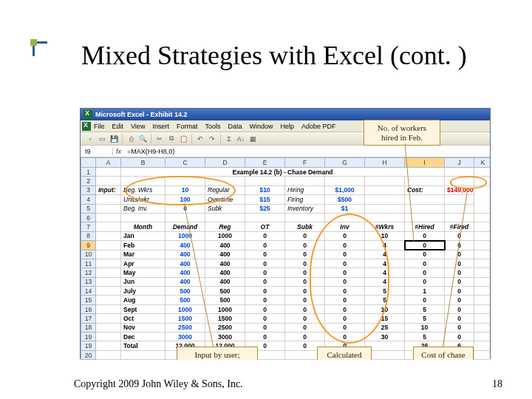  I want to click on hired-0: 0, so click(425, 236).